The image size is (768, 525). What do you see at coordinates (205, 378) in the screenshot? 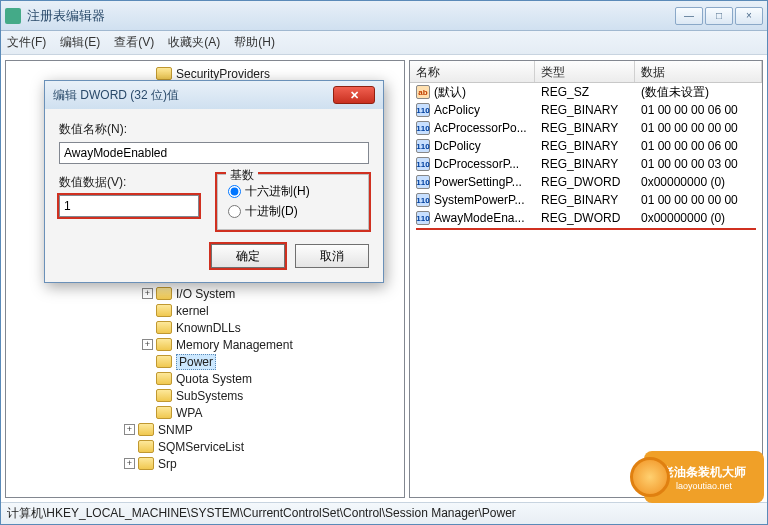
I see `tree-item: Quota System` at bounding box center [205, 378].